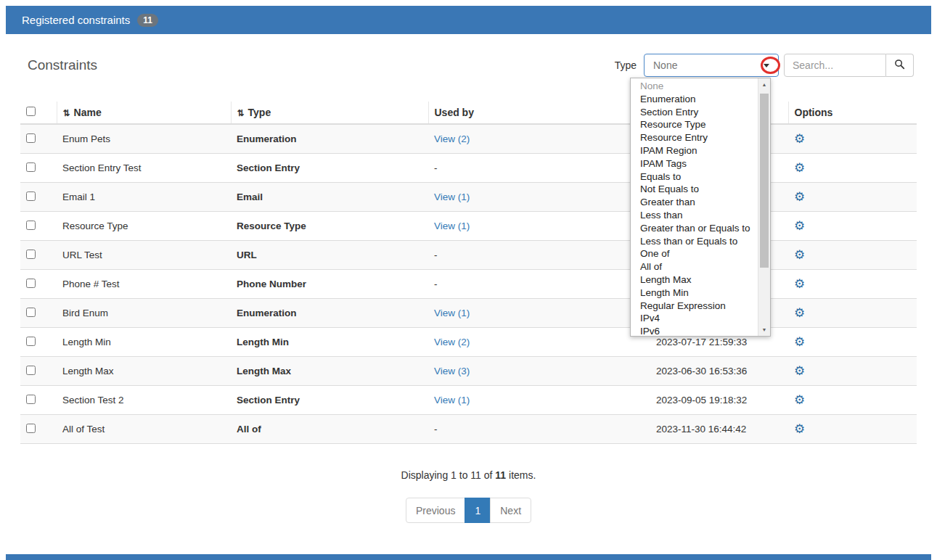 This screenshot has width=937, height=560. What do you see at coordinates (478, 511) in the screenshot?
I see `page-1-button: 1` at bounding box center [478, 511].